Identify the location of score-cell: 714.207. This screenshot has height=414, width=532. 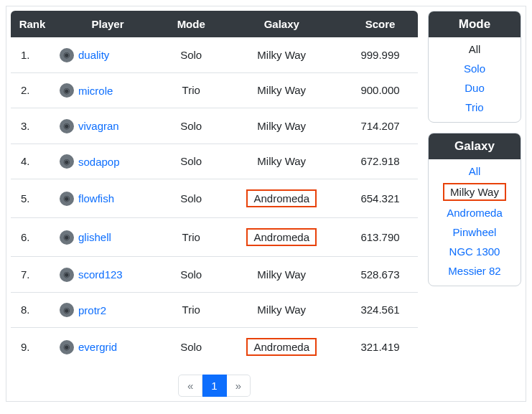
(381, 126).